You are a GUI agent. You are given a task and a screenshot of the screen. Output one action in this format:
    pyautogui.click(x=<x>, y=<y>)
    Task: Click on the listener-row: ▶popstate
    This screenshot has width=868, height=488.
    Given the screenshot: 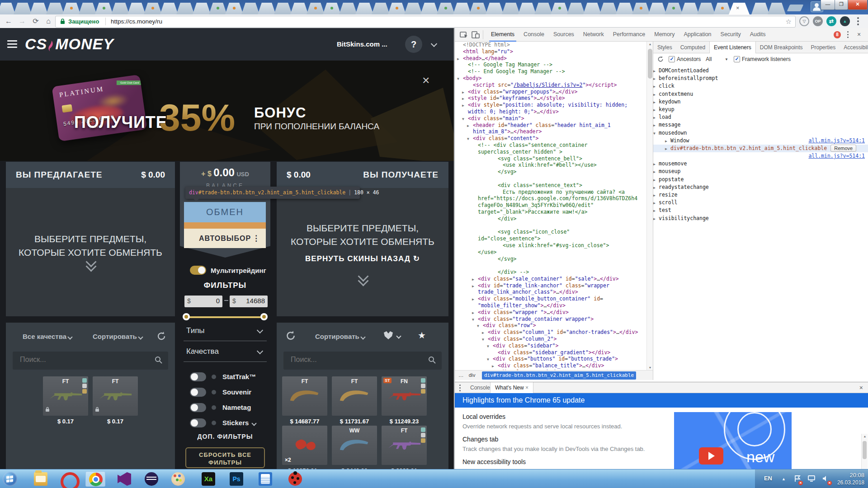 What is the action you would take?
    pyautogui.click(x=760, y=180)
    